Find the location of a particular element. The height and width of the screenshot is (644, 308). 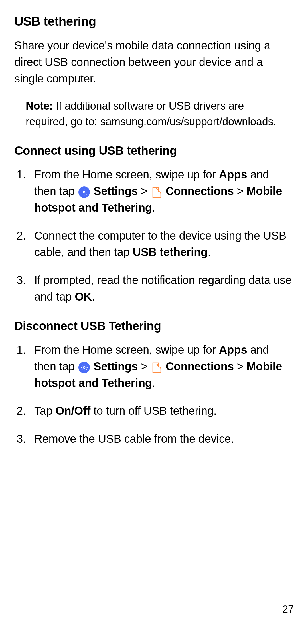

list-item: If prompted, read the notification regar… is located at coordinates (154, 288).